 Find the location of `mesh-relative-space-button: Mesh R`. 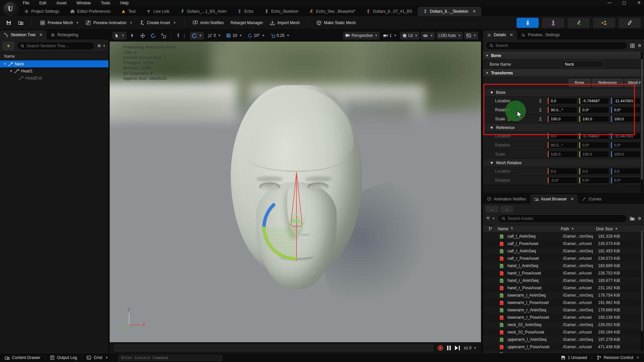

mesh-relative-space-button: Mesh R is located at coordinates (632, 83).